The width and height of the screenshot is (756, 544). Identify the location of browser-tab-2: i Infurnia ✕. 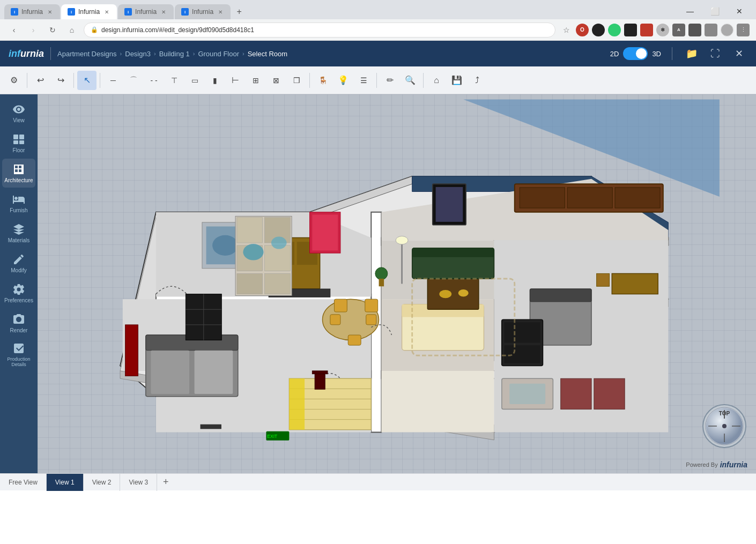
(89, 12).